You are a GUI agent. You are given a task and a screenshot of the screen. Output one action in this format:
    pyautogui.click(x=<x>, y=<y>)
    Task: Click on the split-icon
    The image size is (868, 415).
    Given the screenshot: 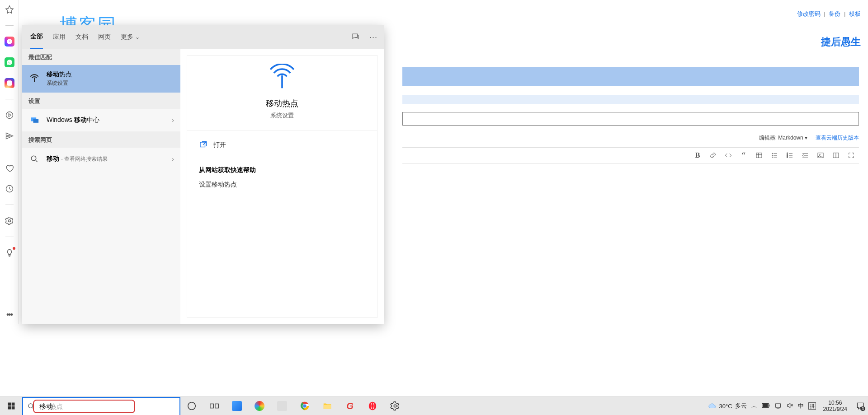 What is the action you would take?
    pyautogui.click(x=836, y=155)
    